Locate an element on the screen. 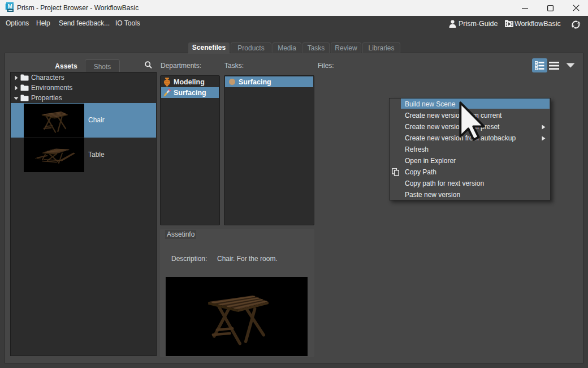 The width and height of the screenshot is (588, 368). detail-view-button is located at coordinates (539, 66).